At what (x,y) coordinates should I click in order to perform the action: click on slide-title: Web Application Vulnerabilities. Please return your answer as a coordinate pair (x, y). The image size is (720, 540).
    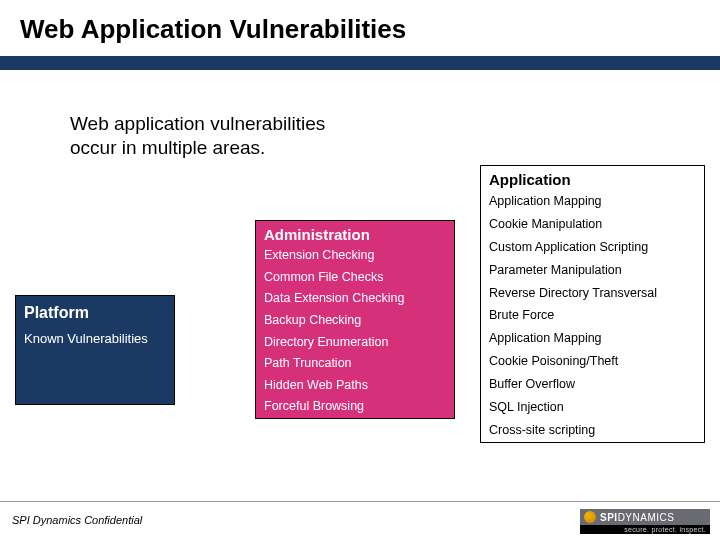
    Looking at the image, I should click on (213, 30).